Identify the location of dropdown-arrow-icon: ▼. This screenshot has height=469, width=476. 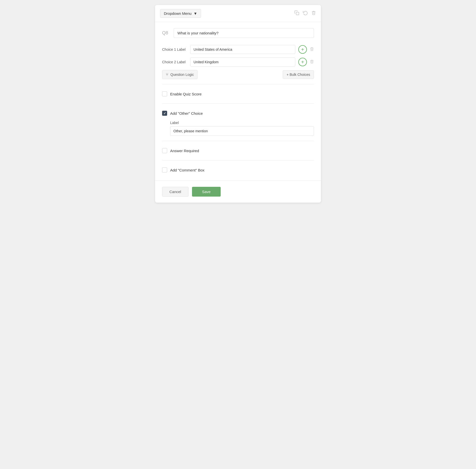
(196, 14).